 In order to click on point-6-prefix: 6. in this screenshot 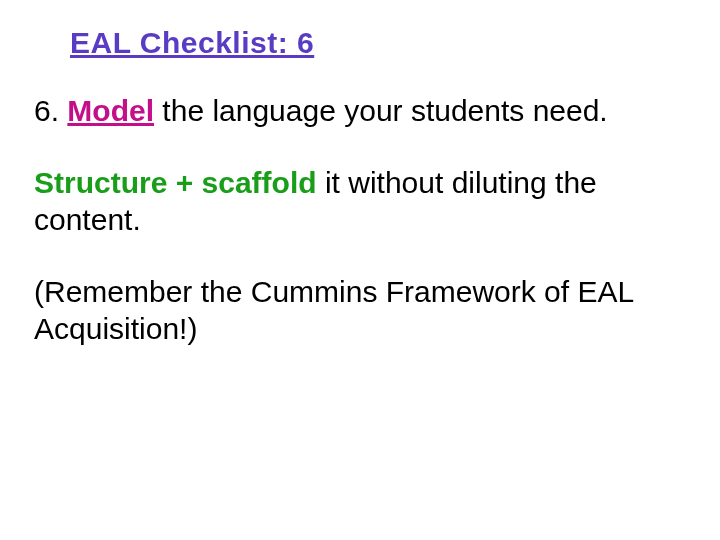, I will do `click(50, 110)`.